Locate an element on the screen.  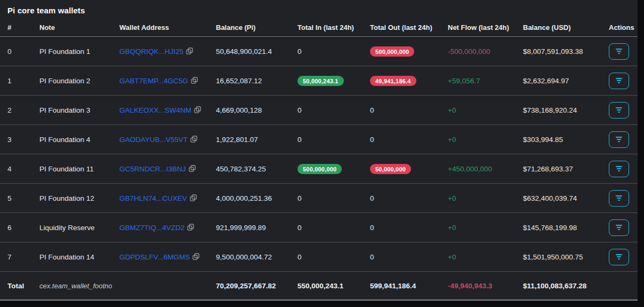
page-title: Pi core team wallets is located at coordinates (319, 9).